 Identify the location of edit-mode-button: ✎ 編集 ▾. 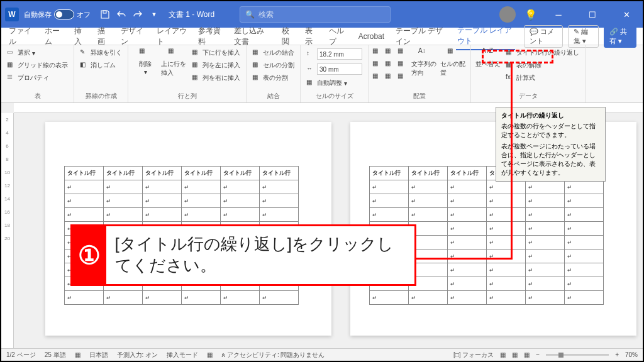
(584, 36).